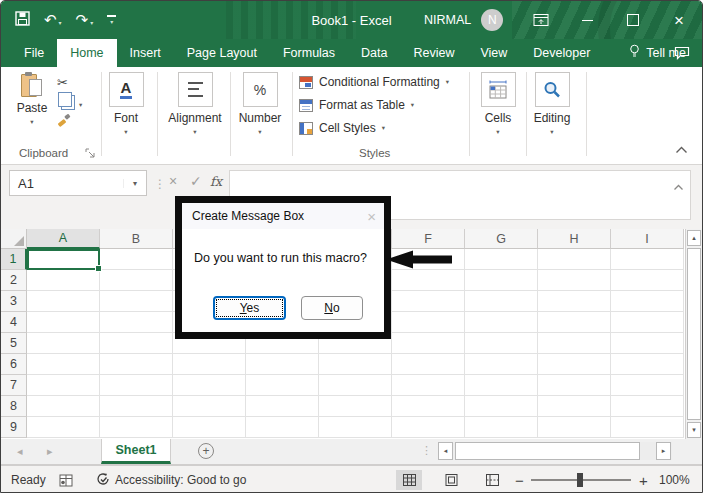 The height and width of the screenshot is (493, 703). I want to click on cell-A4, so click(64, 322).